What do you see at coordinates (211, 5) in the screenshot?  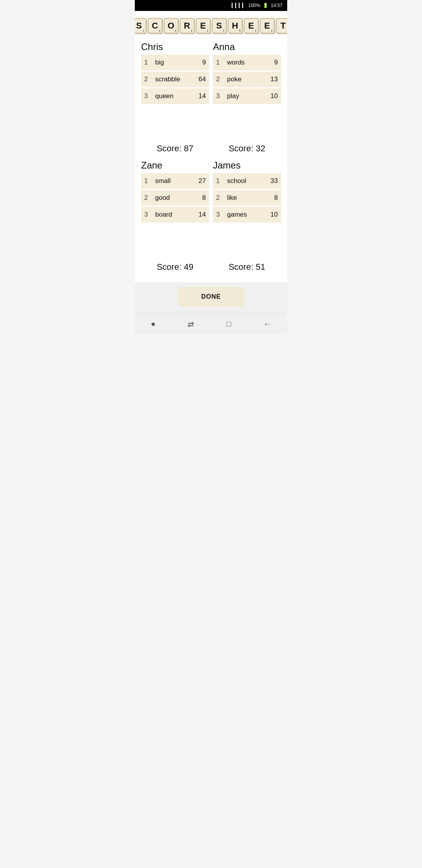 I see `status-bar: ▎▎▎▎ 100% 🔋 14:57` at bounding box center [211, 5].